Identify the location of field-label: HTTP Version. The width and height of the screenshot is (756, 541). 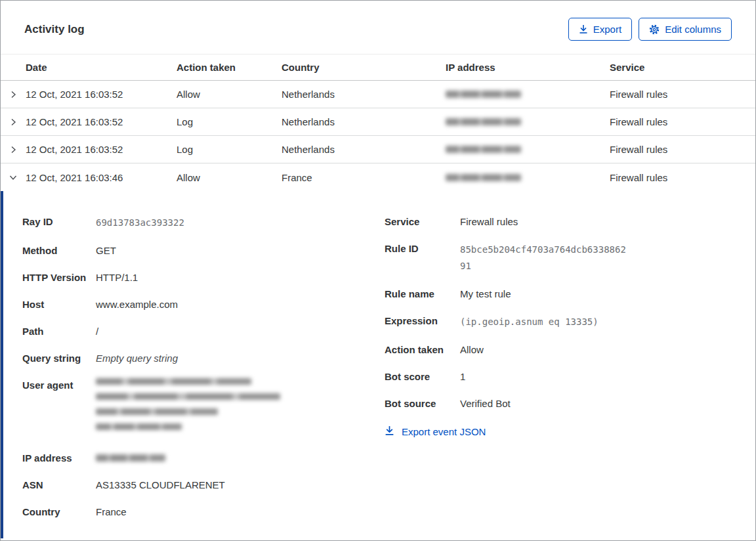
(59, 278).